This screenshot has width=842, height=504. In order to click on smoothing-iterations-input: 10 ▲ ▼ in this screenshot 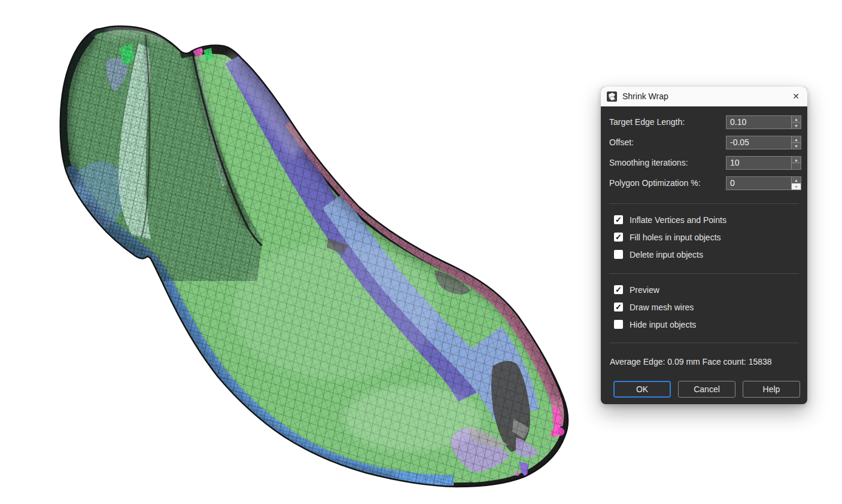, I will do `click(764, 163)`.